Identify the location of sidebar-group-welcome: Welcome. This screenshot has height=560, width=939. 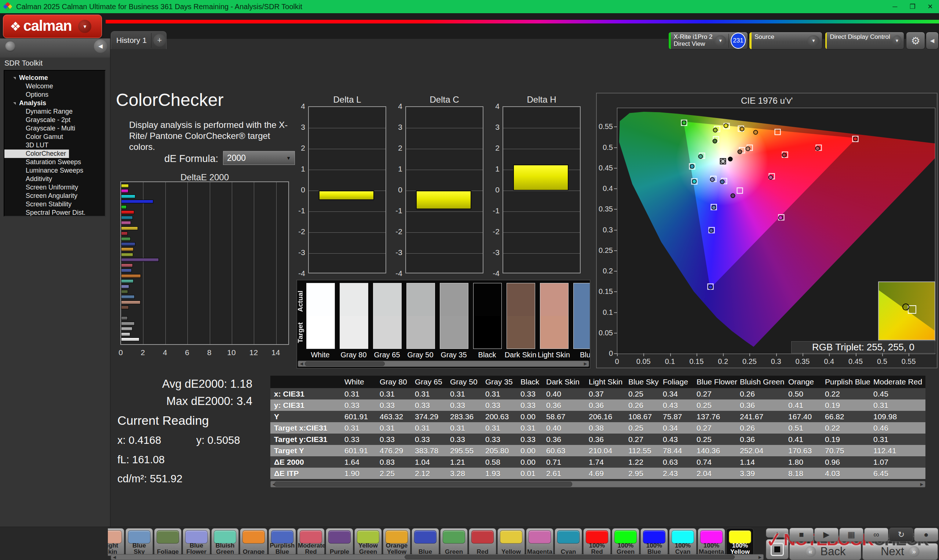
(55, 78).